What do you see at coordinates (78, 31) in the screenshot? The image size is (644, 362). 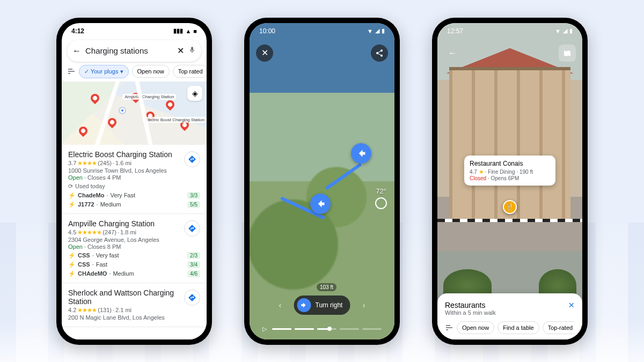 I see `status-time: 4:12` at bounding box center [78, 31].